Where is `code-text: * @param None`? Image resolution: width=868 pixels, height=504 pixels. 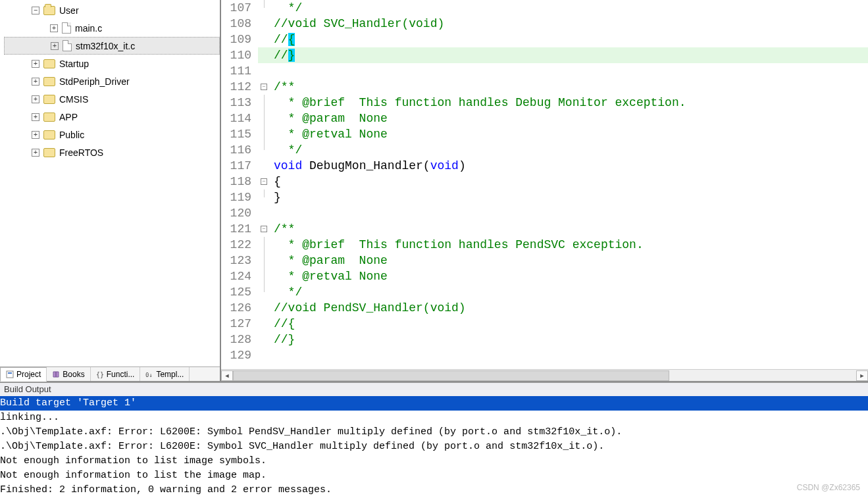 code-text: * @param None is located at coordinates (569, 261).